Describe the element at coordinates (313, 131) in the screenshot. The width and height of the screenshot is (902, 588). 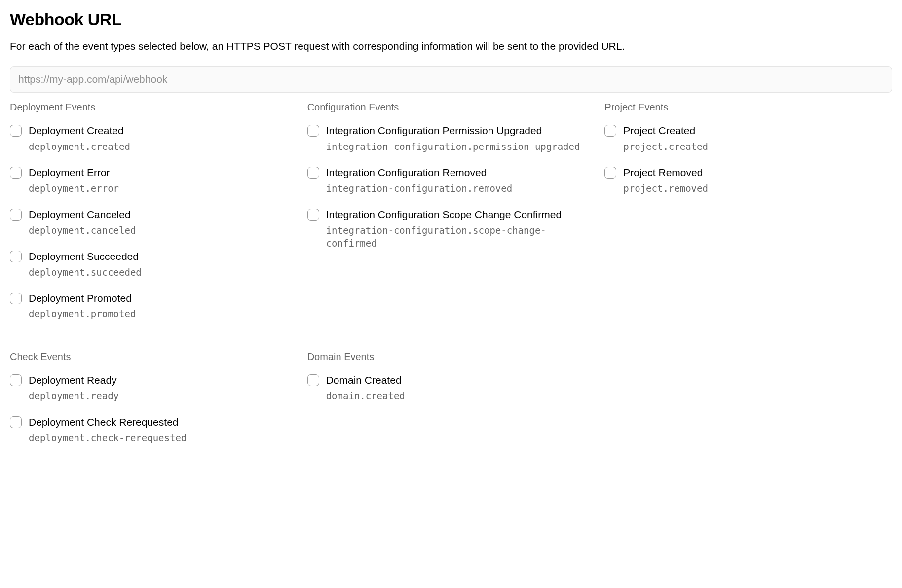
I see `event-checkbox-integration-permission-upgraded` at that location.